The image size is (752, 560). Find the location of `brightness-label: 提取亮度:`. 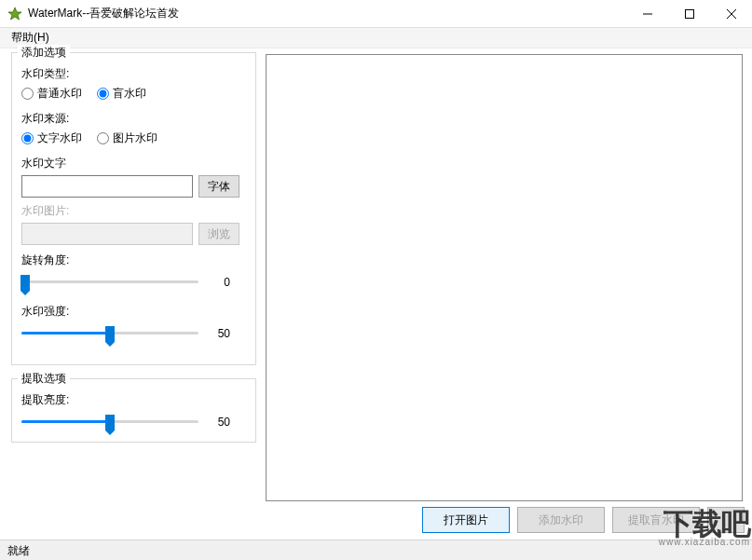

brightness-label: 提取亮度: is located at coordinates (134, 401).